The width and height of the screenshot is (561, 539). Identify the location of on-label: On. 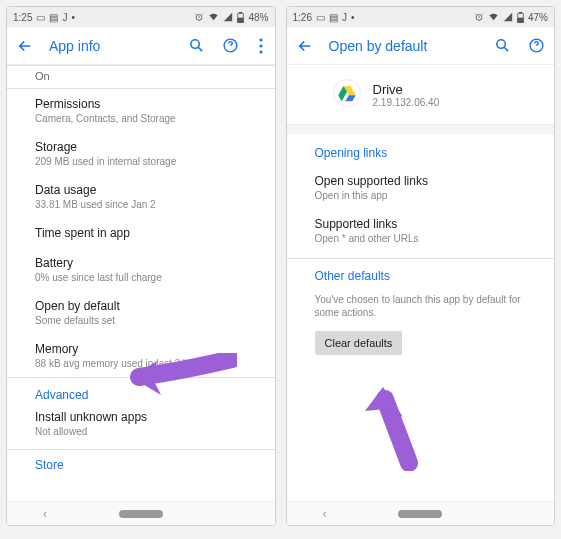
(147, 76).